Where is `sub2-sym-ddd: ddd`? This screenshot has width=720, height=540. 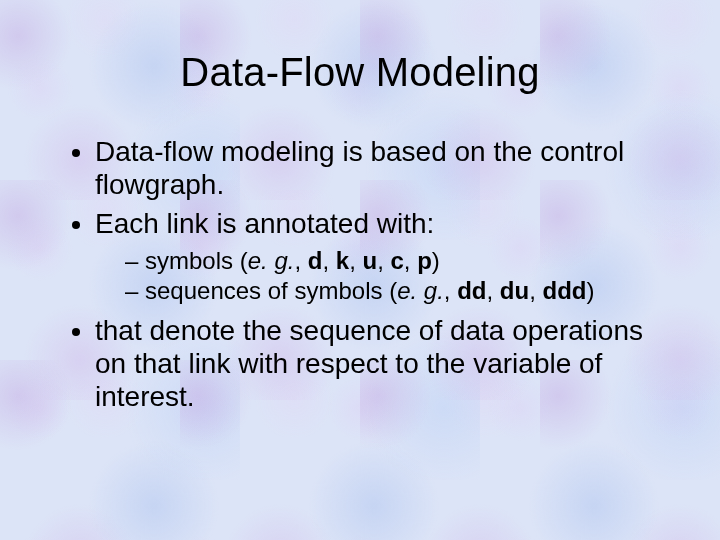 sub2-sym-ddd: ddd is located at coordinates (565, 290).